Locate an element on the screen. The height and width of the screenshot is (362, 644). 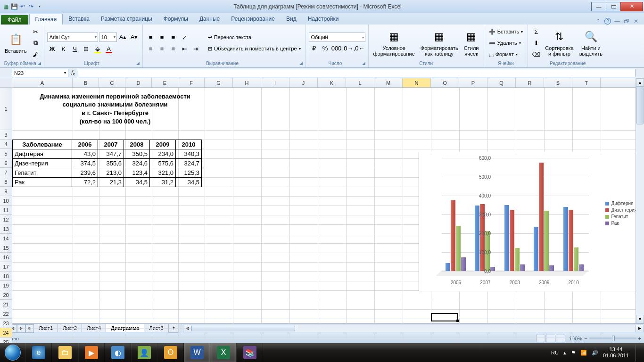
scroll-thumb is located at coordinates (640, 106).